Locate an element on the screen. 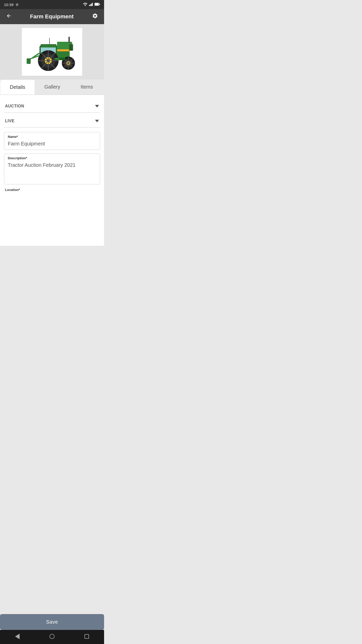 Image resolution: width=362 pixels, height=644 pixels. name-label: Name* is located at coordinates (52, 137).